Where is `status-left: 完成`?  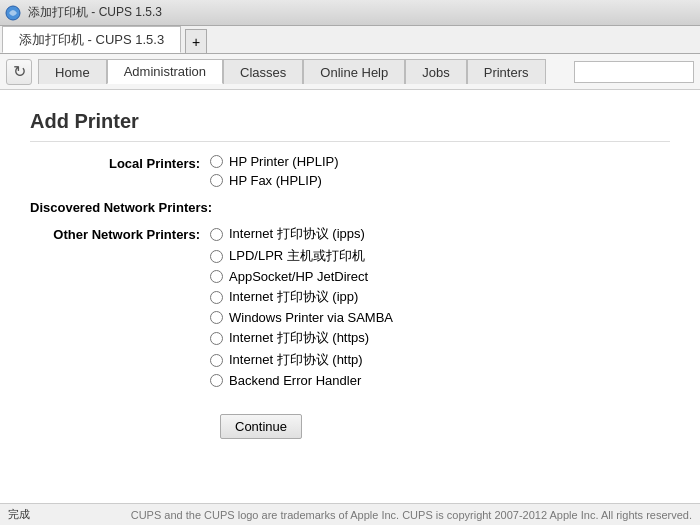 status-left: 完成 is located at coordinates (19, 514).